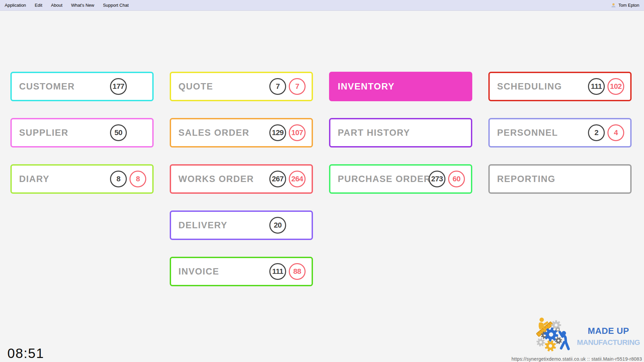  I want to click on menu-edit: Edit, so click(39, 5).